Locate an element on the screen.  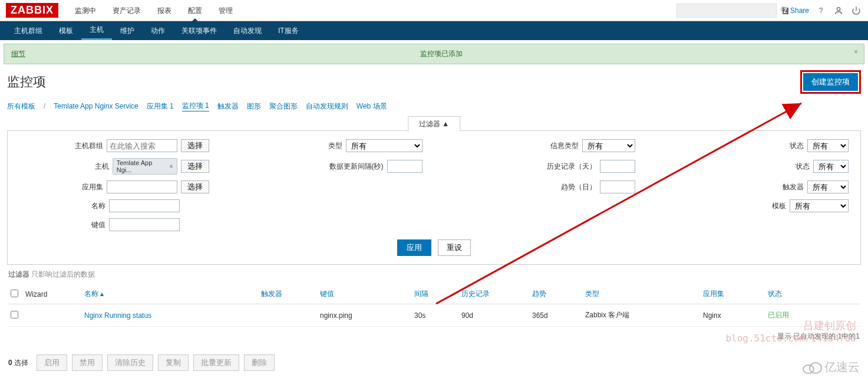
chip-remove-icon: × is located at coordinates (171, 166).